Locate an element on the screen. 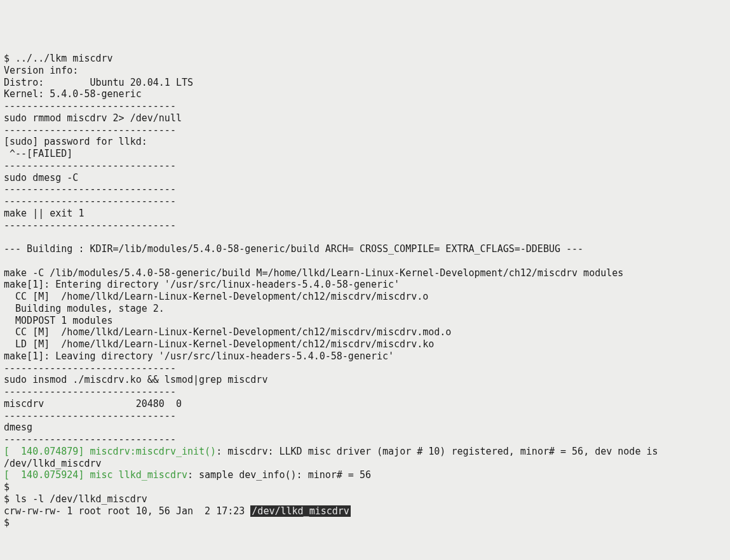 The width and height of the screenshot is (730, 560). terminal-line: sudo insmod ./miscdrv.ko && lsmod|grep m… is located at coordinates (365, 380).